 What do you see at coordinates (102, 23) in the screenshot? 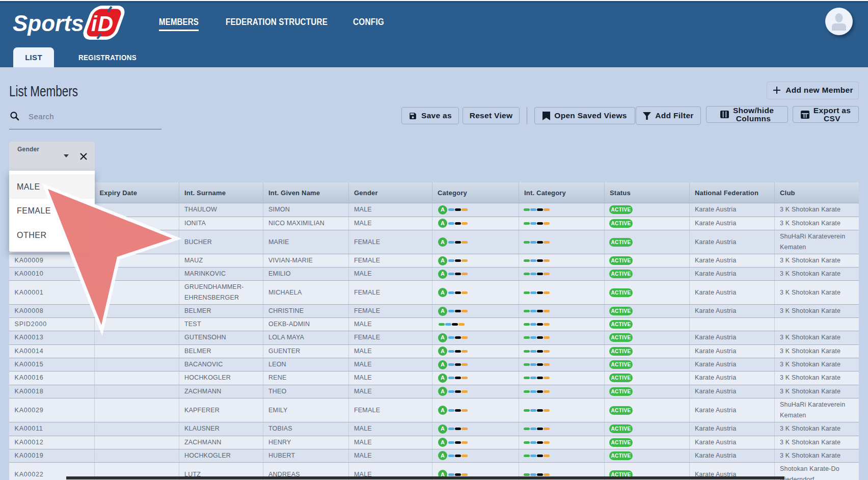
I see `svg-text: iD` at bounding box center [102, 23].